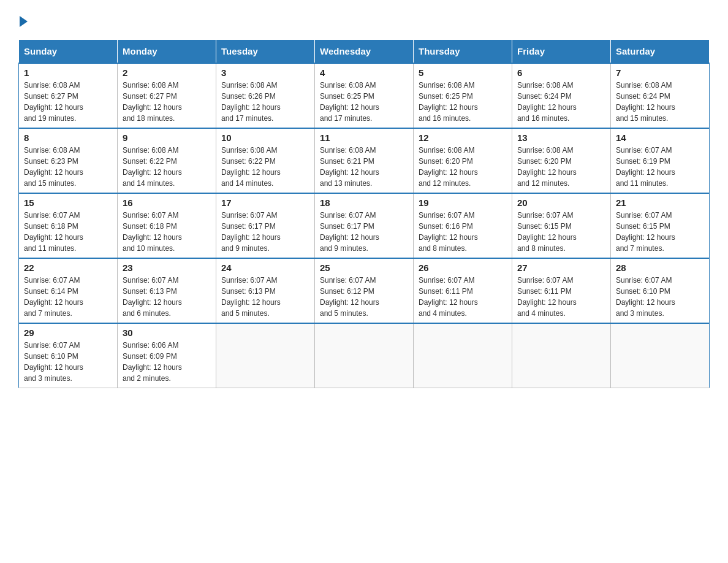  Describe the element at coordinates (265, 202) in the screenshot. I see `day-number: 17` at that location.